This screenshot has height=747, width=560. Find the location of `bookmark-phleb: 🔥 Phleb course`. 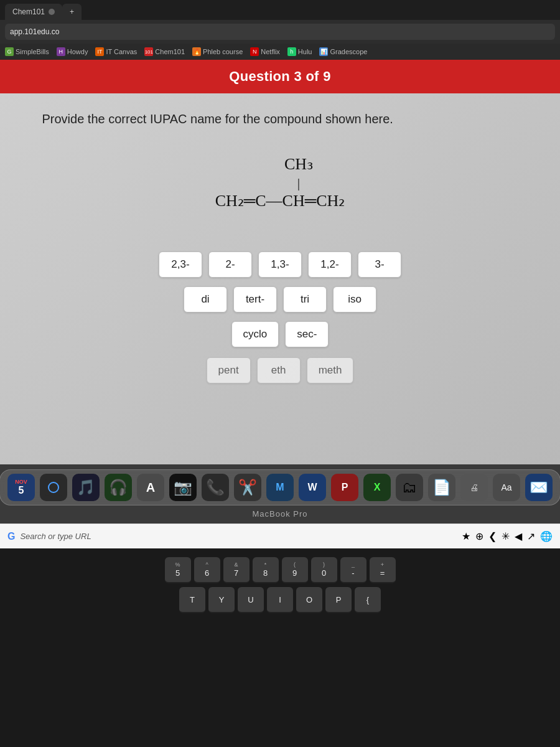

bookmark-phleb: 🔥 Phleb course is located at coordinates (218, 52).